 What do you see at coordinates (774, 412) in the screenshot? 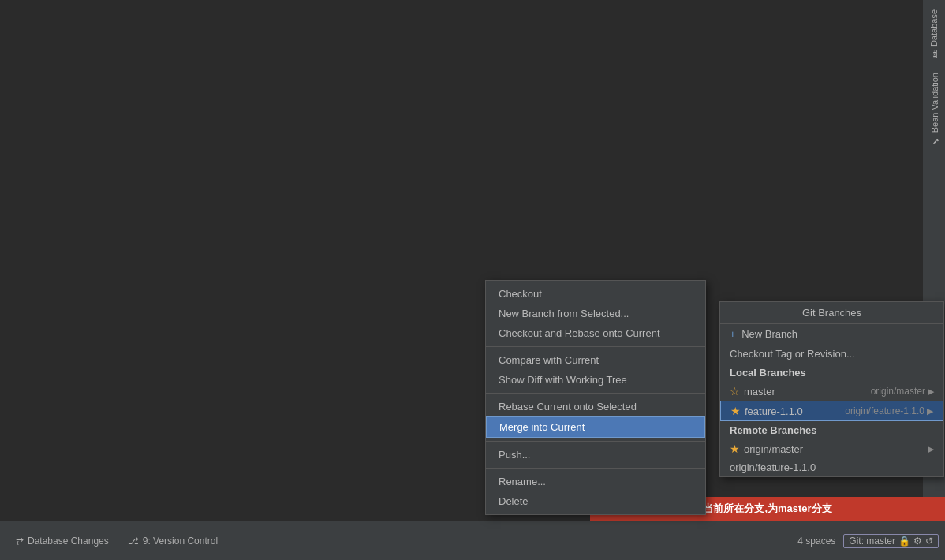
I see `local-branch-feature-name: feature-1.1.0` at bounding box center [774, 412].